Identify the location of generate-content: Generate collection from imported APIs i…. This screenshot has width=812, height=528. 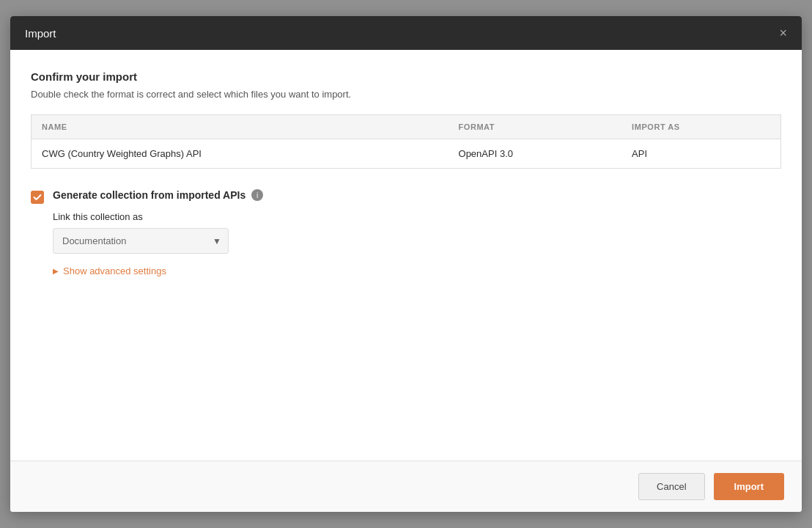
(417, 233).